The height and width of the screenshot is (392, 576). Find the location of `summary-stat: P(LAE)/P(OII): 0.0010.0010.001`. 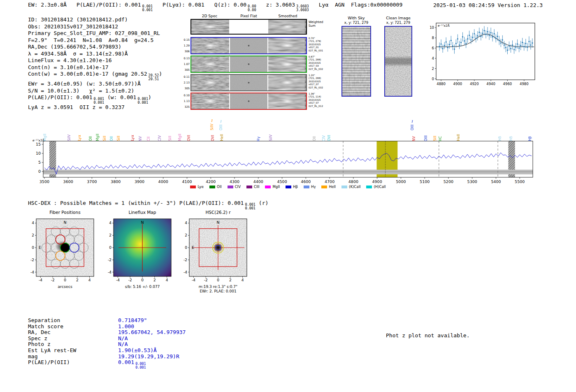

summary-stat: P(LAE)/P(OII): 0.0010.0010.001 is located at coordinates (114, 7).